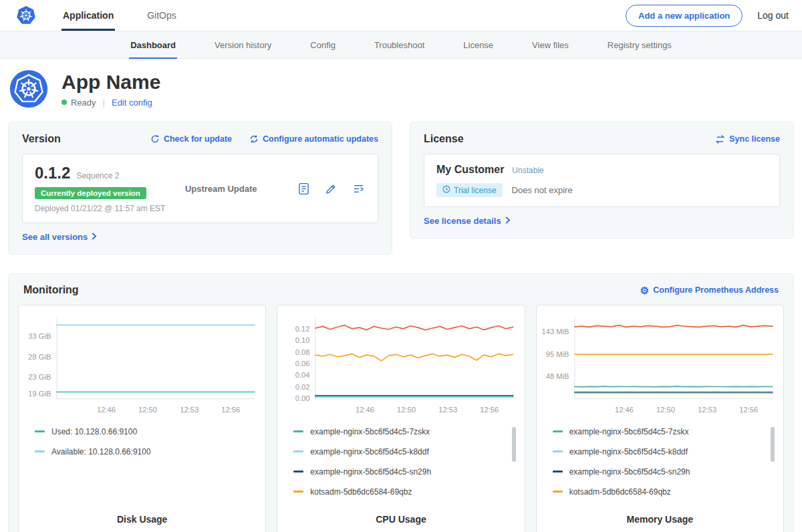 The width and height of the screenshot is (802, 532). Describe the element at coordinates (303, 364) in the screenshot. I see `svg-text: 0.06` at that location.